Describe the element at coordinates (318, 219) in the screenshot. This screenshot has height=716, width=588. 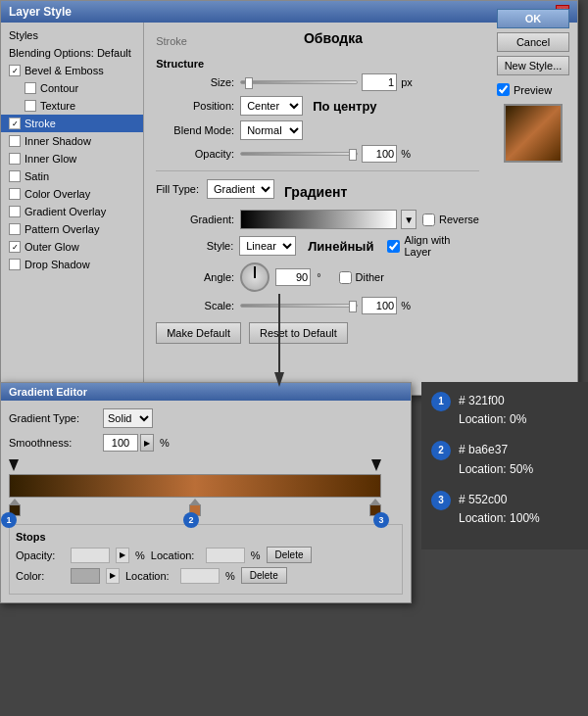
I see `gradient-preview` at that location.